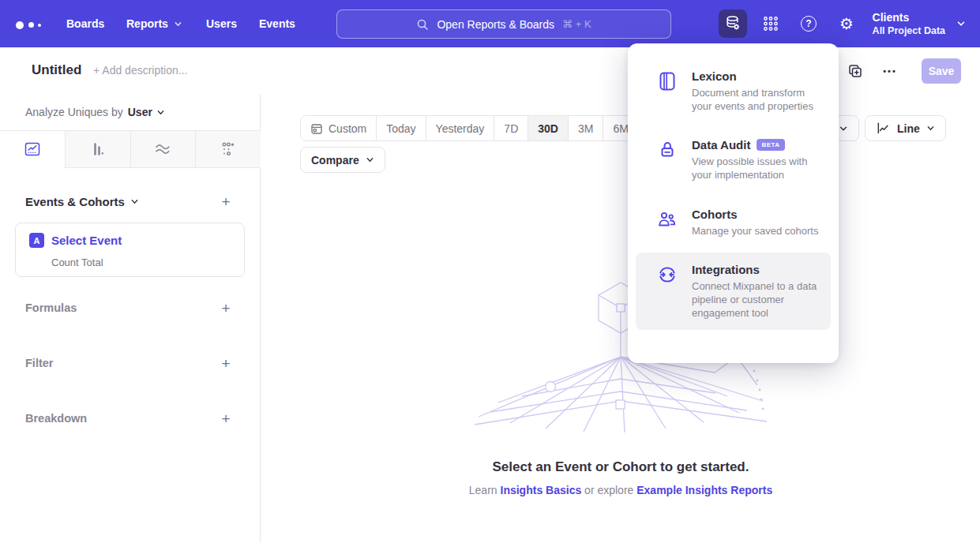 The width and height of the screenshot is (980, 543). Describe the element at coordinates (667, 150) in the screenshot. I see `audit-lock-icon` at that location.